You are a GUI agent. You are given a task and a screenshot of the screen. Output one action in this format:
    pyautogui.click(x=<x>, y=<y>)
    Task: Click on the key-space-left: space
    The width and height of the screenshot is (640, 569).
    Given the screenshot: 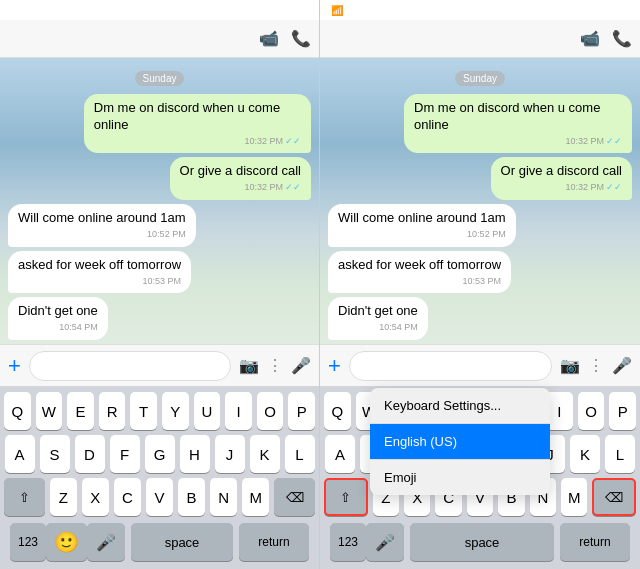 What is the action you would take?
    pyautogui.click(x=182, y=542)
    